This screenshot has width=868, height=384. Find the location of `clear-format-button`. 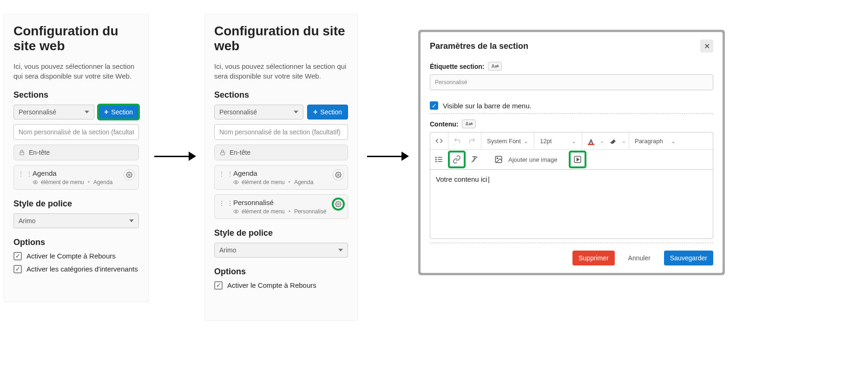

clear-format-button is located at coordinates (474, 159).